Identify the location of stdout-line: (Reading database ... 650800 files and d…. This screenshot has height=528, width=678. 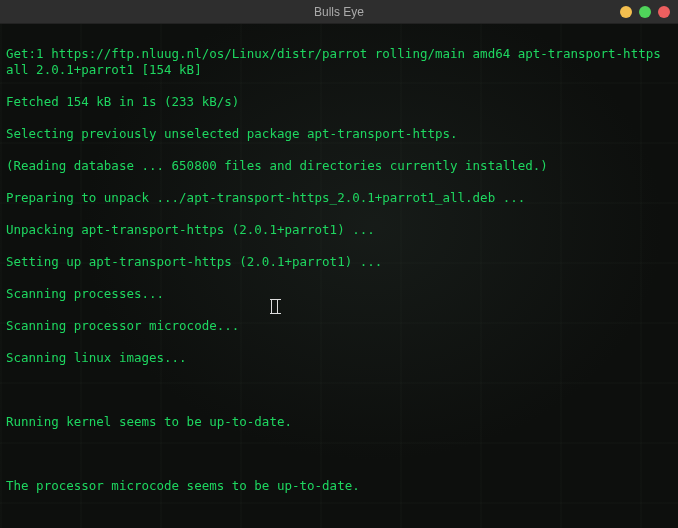
(339, 166).